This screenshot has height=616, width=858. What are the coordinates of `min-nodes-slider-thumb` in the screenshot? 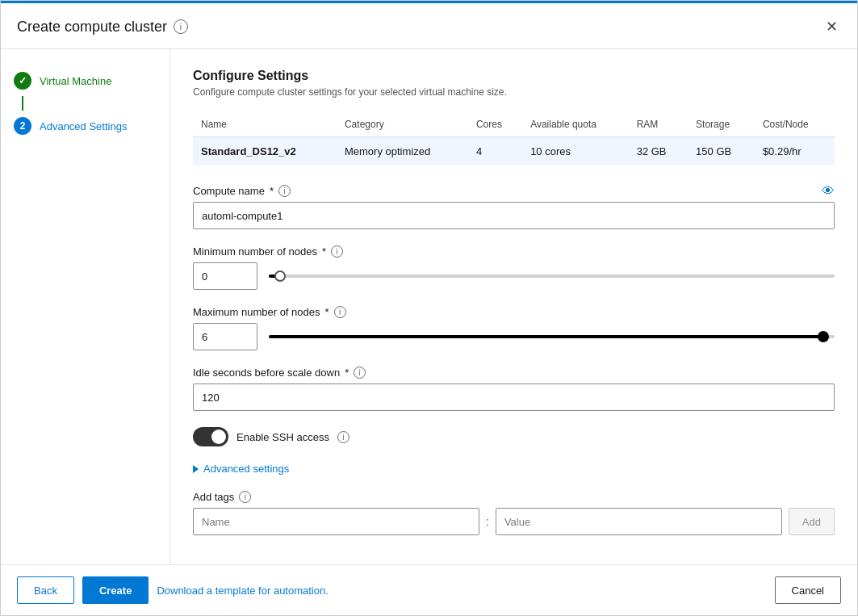 It's located at (280, 276).